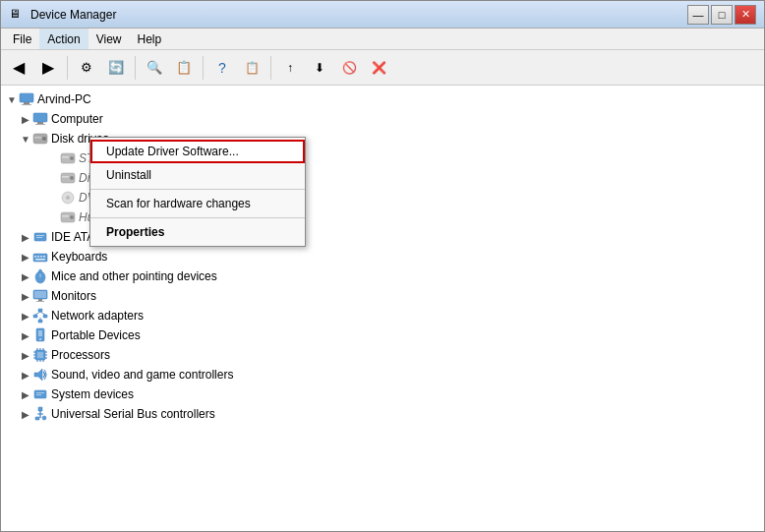  I want to click on window-controls: — □ ✕, so click(722, 15).